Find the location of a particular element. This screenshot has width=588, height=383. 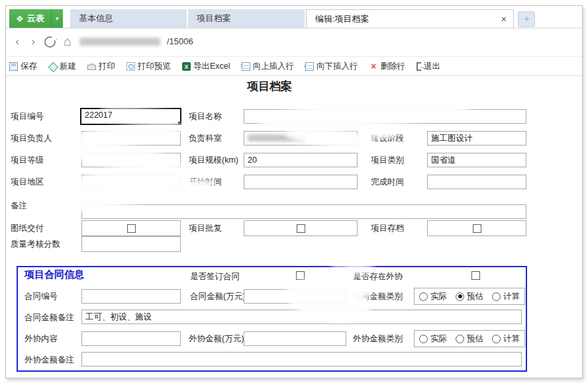

archive-checkbox is located at coordinates (477, 229).